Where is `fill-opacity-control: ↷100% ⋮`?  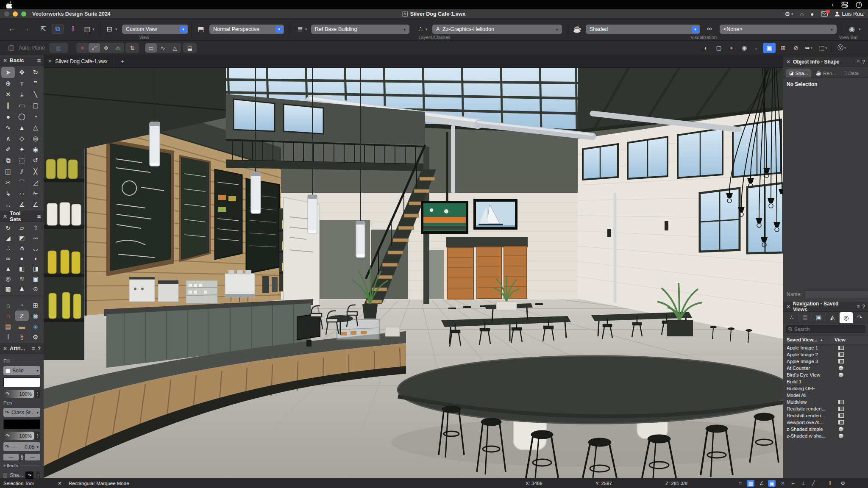
fill-opacity-control: ↷100% ⋮ is located at coordinates (22, 394).